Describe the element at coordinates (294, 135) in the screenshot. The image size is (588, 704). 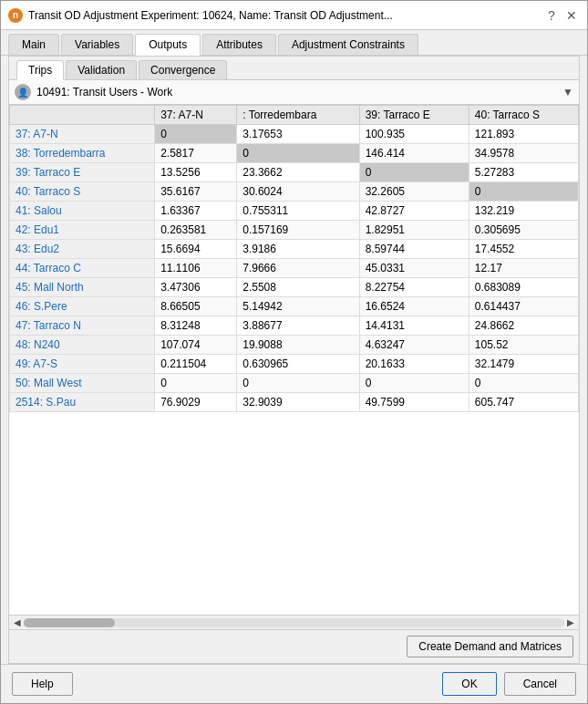
I see `table-row: 37: A7-N03.17653100.935121.893` at that location.